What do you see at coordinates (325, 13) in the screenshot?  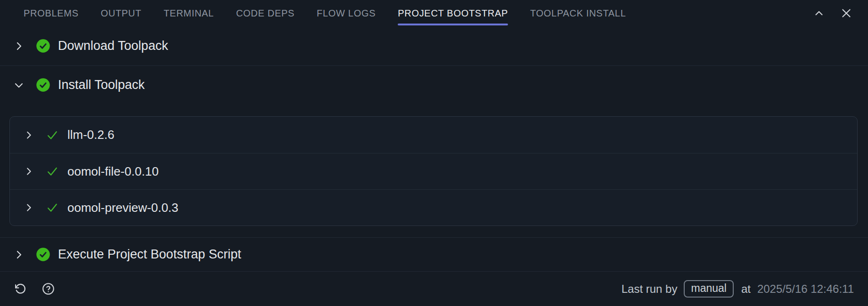 I see `tab-list: PROBLEMS OUTPUT TERMINAL CODE DEPS FLOW …` at bounding box center [325, 13].